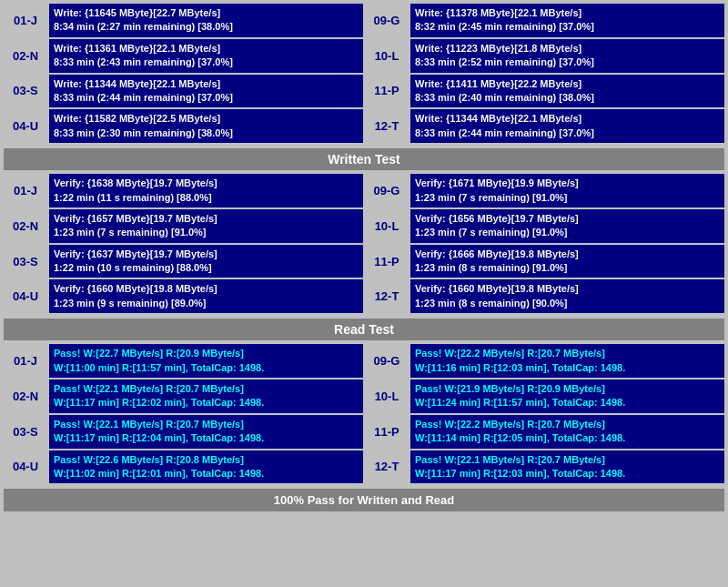  I want to click on write-cell-04u: Write: {11582 MByte}[22.5 MByte/s] 8:33 …, so click(206, 126).